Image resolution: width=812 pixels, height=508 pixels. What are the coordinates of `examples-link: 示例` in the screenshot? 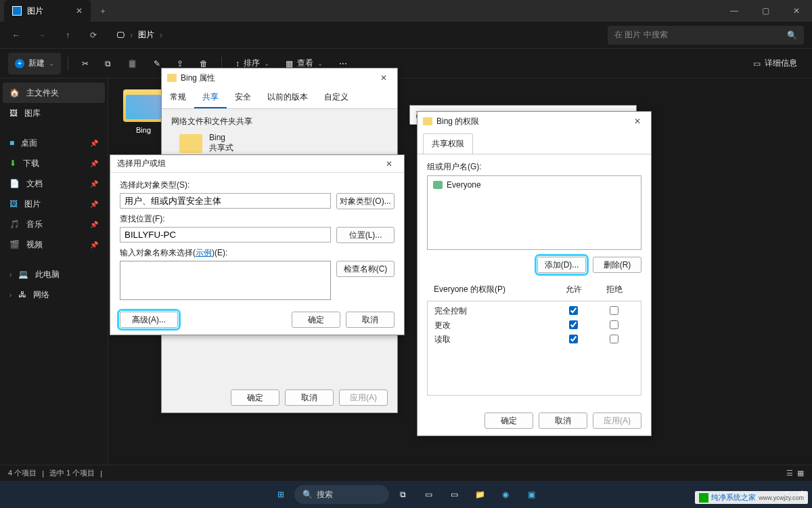 It's located at (204, 253).